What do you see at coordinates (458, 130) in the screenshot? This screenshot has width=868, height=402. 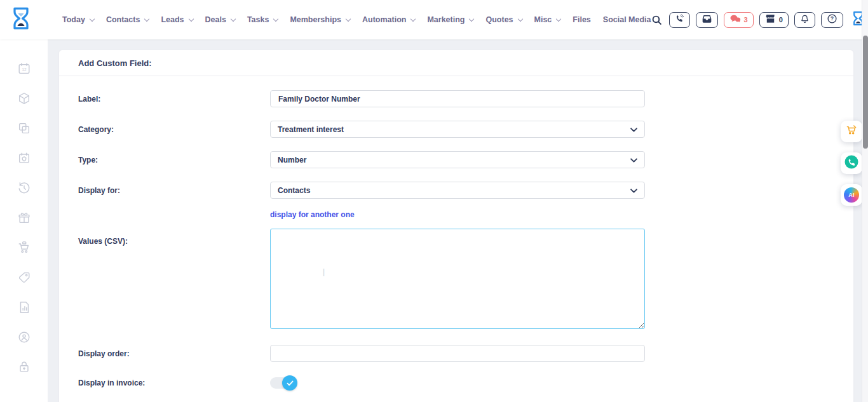 I see `category-select: Treatment interest` at bounding box center [458, 130].